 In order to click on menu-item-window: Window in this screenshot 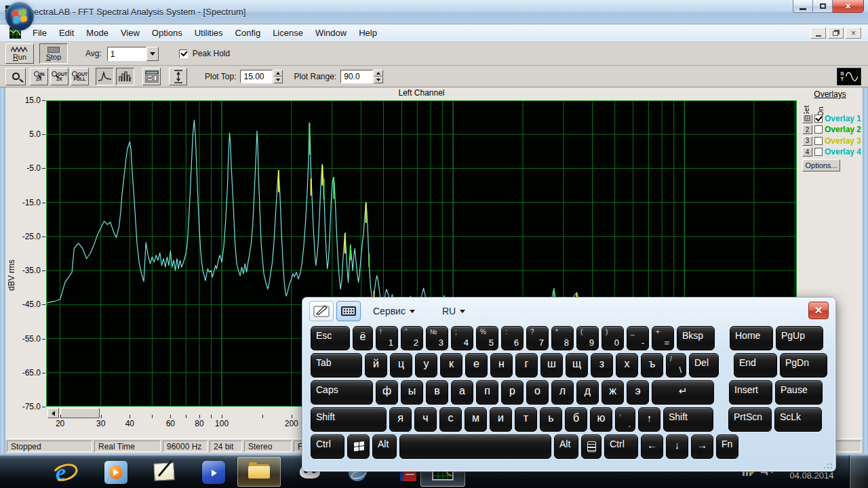, I will do `click(331, 33)`.